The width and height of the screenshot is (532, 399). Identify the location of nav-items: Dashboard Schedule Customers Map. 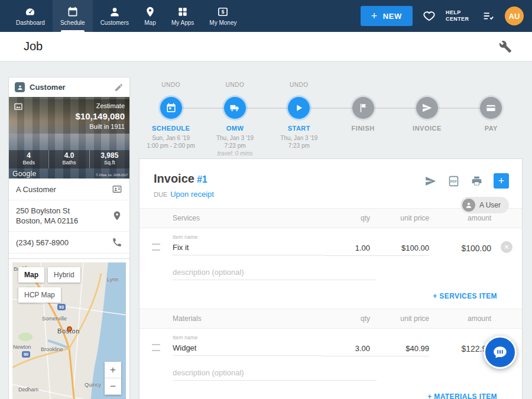
(126, 16).